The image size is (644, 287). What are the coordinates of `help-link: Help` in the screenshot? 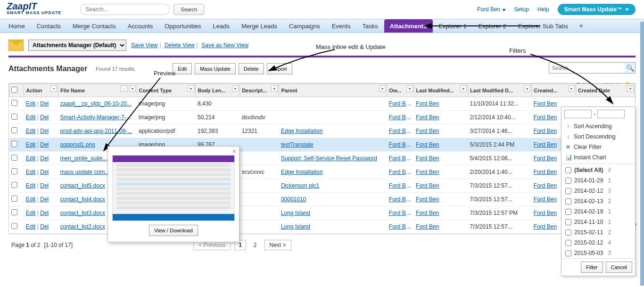 It's located at (543, 9).